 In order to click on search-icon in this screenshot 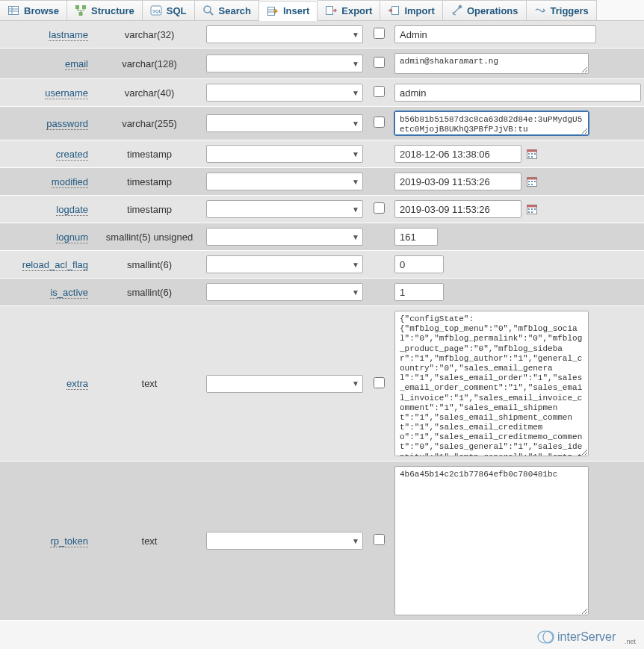, I will do `click(208, 10)`.